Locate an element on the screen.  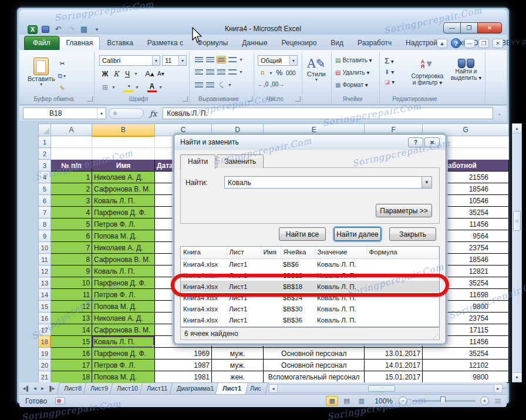
number-format-combo: Общий▼ is located at coordinates (278, 61).